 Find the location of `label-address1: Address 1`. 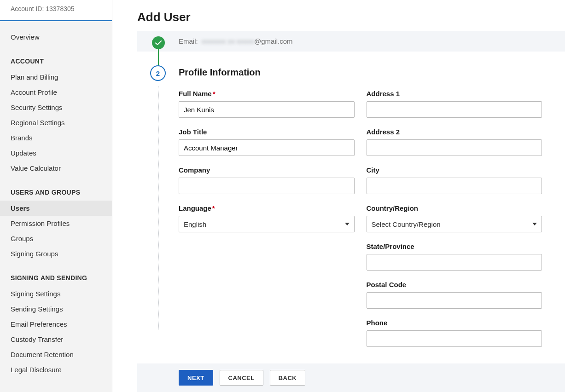

label-address1: Address 1 is located at coordinates (454, 94).